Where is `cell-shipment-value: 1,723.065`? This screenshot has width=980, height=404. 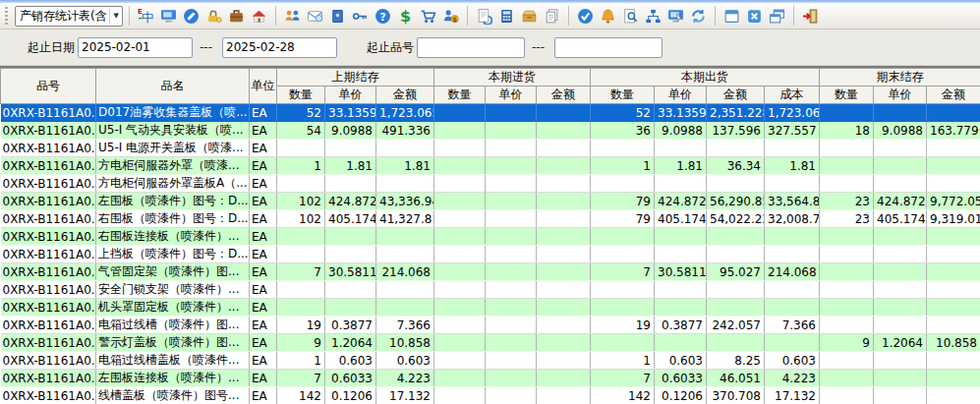 cell-shipment-value: 1,723.065 is located at coordinates (792, 113).